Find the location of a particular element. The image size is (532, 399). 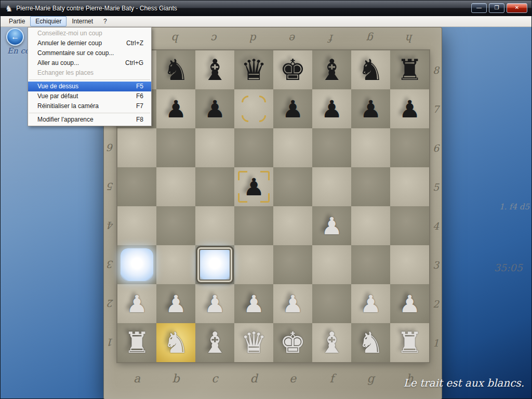

square-d4 is located at coordinates (254, 225).